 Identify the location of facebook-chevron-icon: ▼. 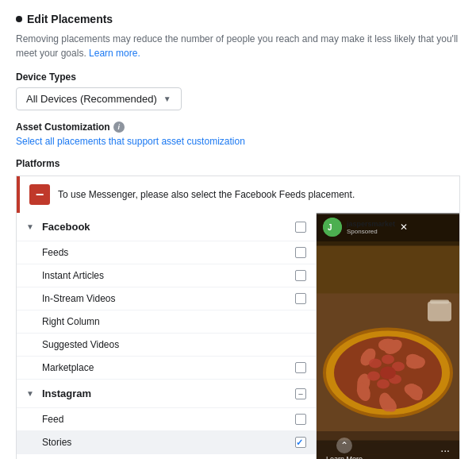
(30, 227).